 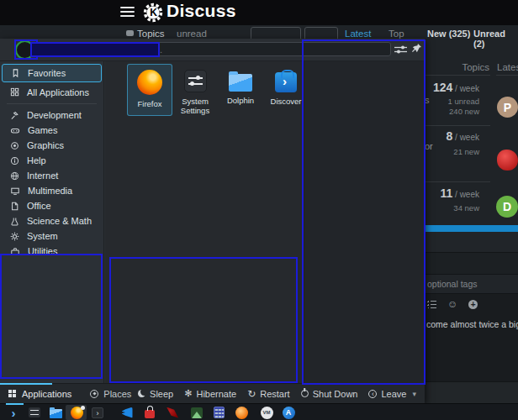 What do you see at coordinates (151, 34) in the screenshot?
I see `nav-topics-label: Topics` at bounding box center [151, 34].